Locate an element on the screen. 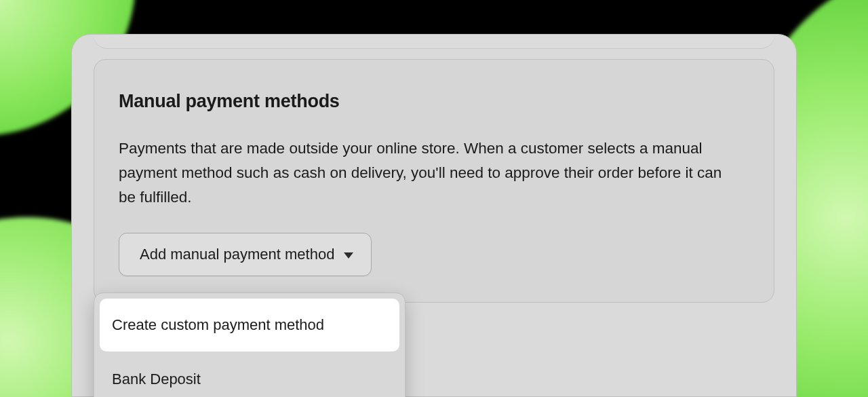  menu-item-label: Create custom payment method is located at coordinates (218, 325).